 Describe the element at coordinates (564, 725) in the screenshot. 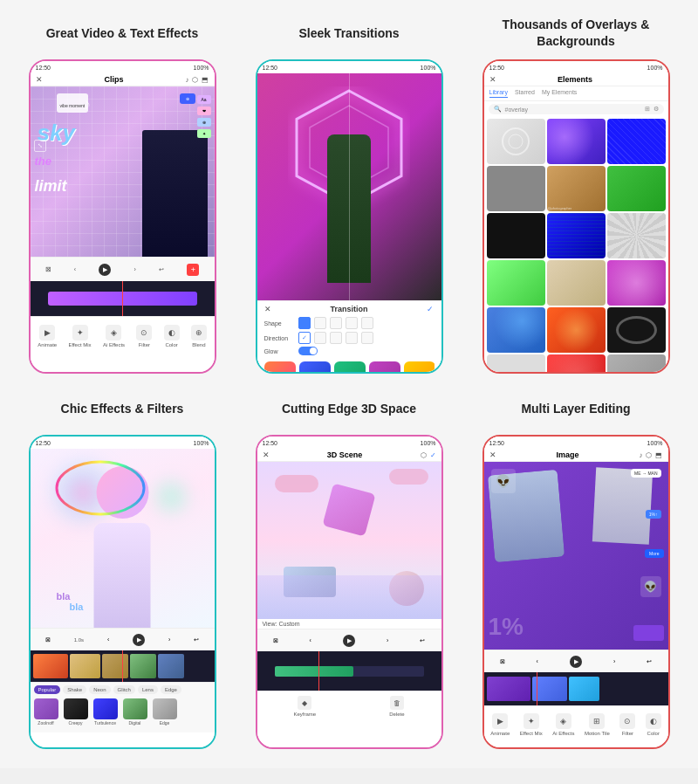

I see `tool-aieffects-6: ◈ Ai Effects` at that location.